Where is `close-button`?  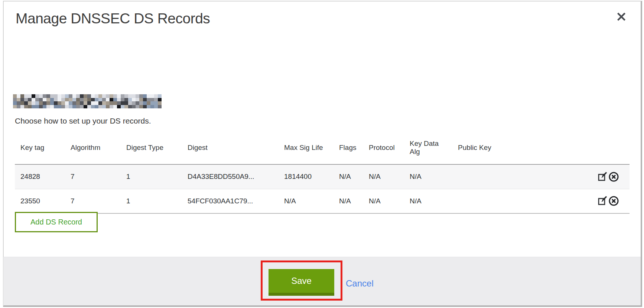
close-button is located at coordinates (621, 17).